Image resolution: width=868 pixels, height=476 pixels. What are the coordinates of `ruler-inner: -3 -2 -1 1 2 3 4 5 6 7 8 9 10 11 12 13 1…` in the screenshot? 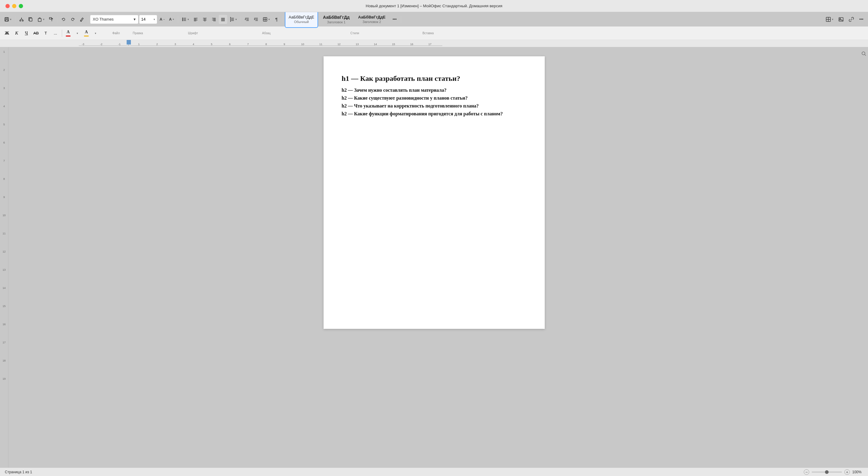 It's located at (434, 43).